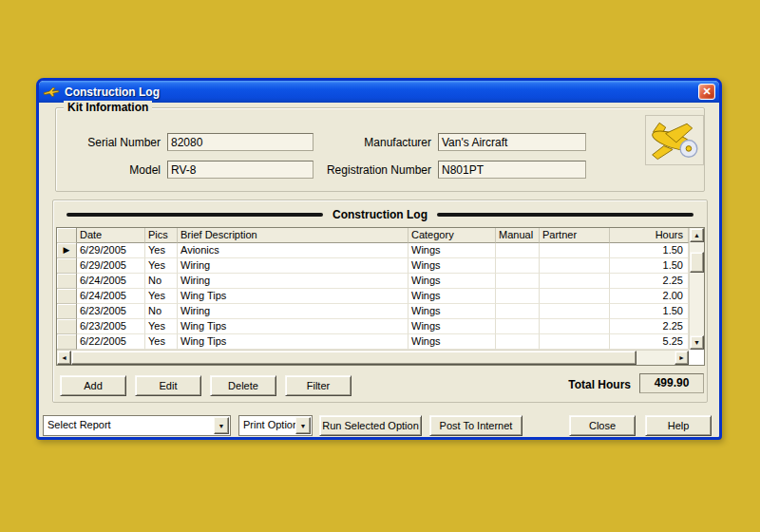  Describe the element at coordinates (111, 236) in the screenshot. I see `column-header-date: Date` at that location.